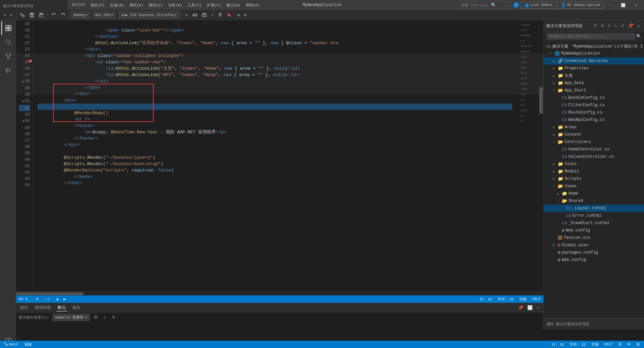 The height and width of the screenshot is (348, 644). What do you see at coordinates (5, 15) in the screenshot?
I see `back-button: ◀` at bounding box center [5, 15].